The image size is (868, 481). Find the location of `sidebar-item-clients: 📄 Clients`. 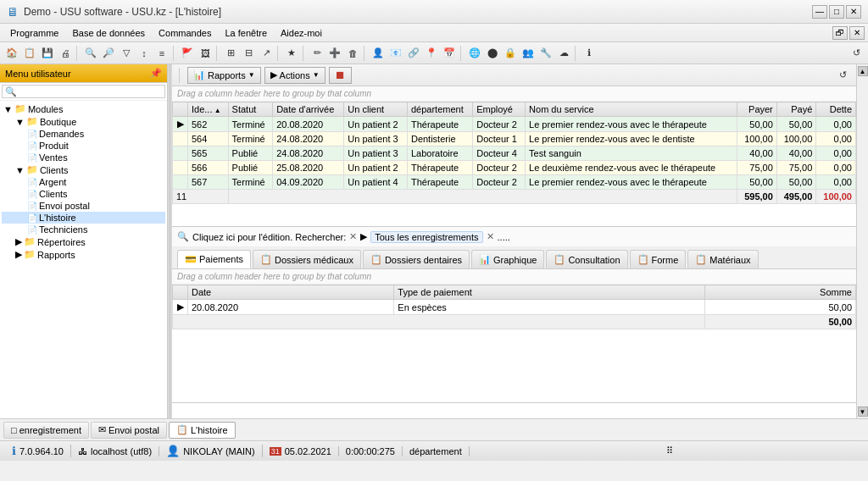

sidebar-item-clients: 📄 Clients is located at coordinates (83, 194).